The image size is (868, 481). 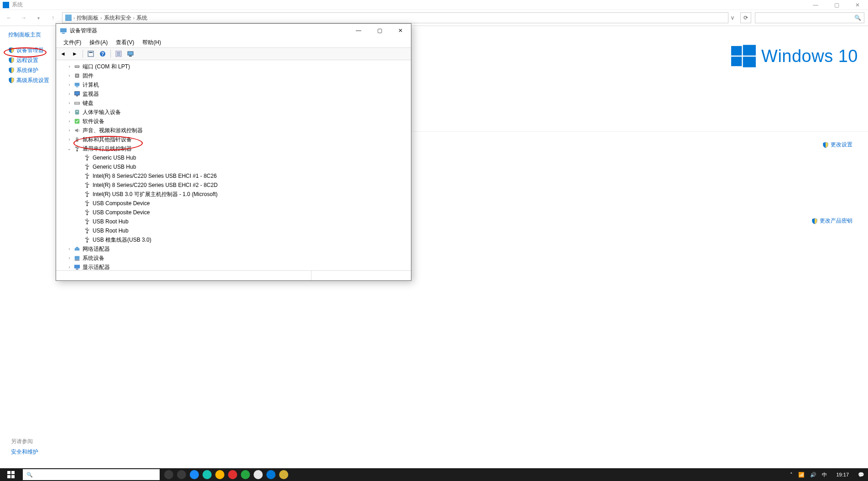 I want to click on devmgr-titlebar: 设备管理器 — ▢ ✕, so click(x=234, y=31).